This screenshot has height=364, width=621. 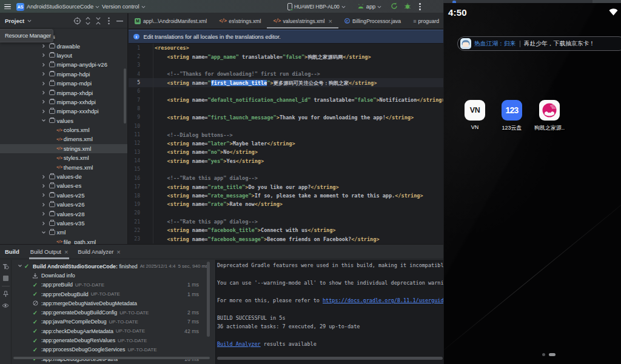 I want to click on tree-item-values-v28: values-v28, so click(x=64, y=213).